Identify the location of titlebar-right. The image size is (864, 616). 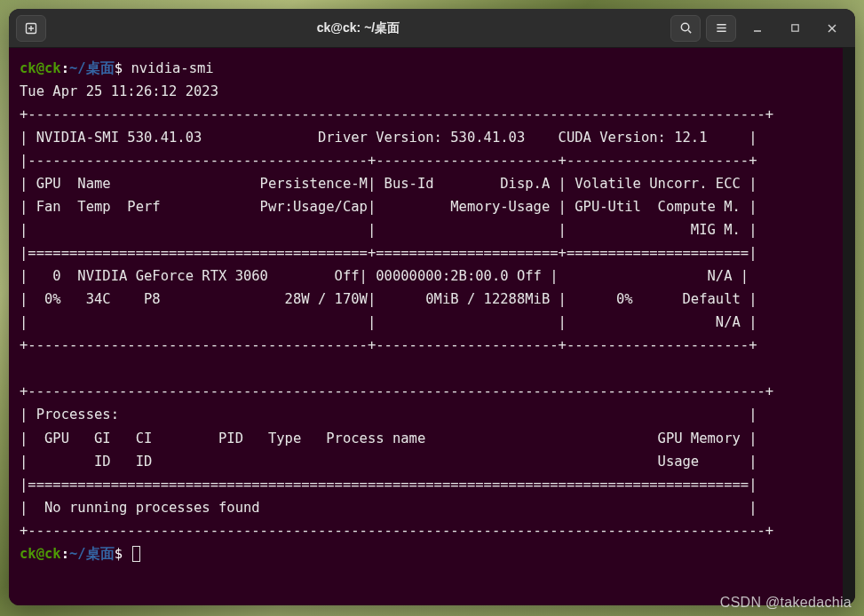
(759, 28).